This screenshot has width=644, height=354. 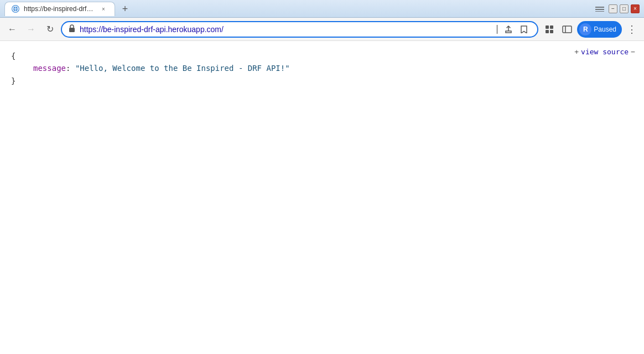 What do you see at coordinates (635, 9) in the screenshot?
I see `close-button: ×` at bounding box center [635, 9].